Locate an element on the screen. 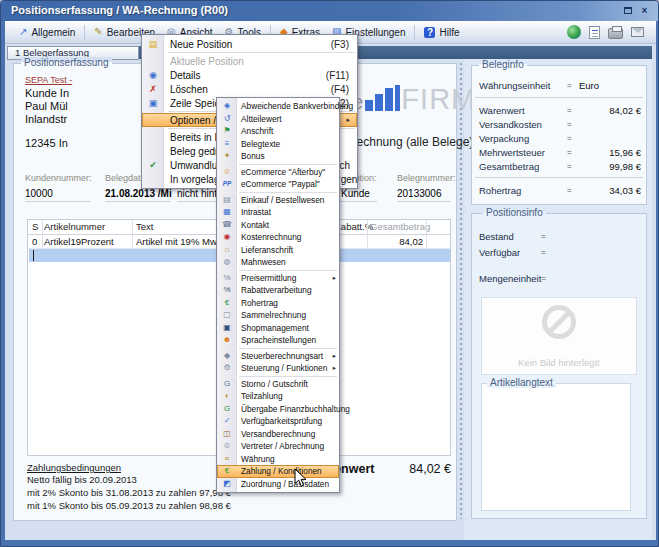 The height and width of the screenshot is (547, 659). submenu-item-uebergabe-finanzbuchhaltung: GÜbergabe Finanzbuchhaltung is located at coordinates (278, 410).